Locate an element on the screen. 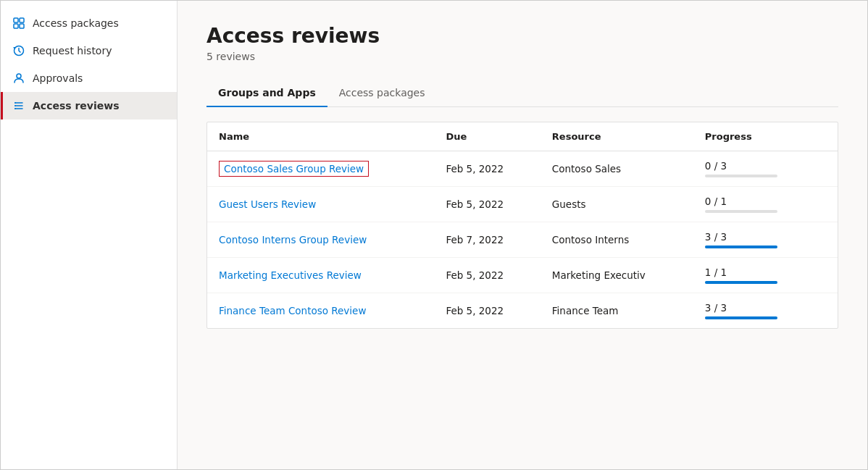  page-title: Access reviews is located at coordinates (522, 36).